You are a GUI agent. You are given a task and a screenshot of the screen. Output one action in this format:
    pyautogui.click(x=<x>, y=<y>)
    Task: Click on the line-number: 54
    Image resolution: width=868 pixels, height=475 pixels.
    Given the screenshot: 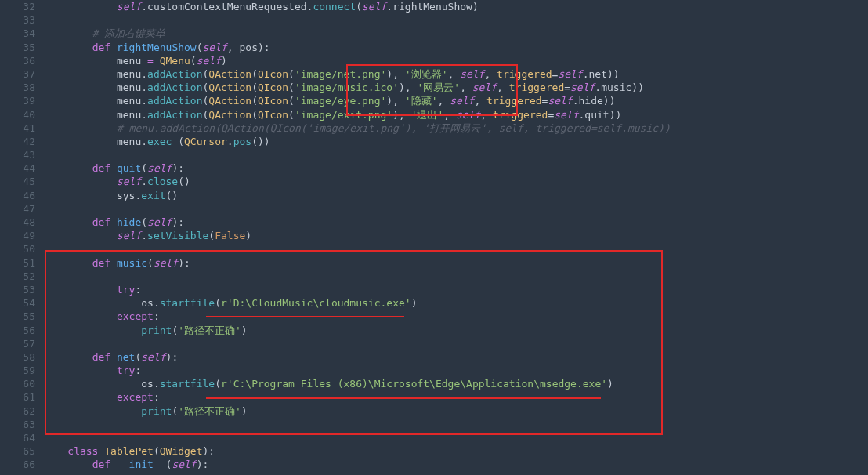 What is the action you would take?
    pyautogui.click(x=22, y=303)
    